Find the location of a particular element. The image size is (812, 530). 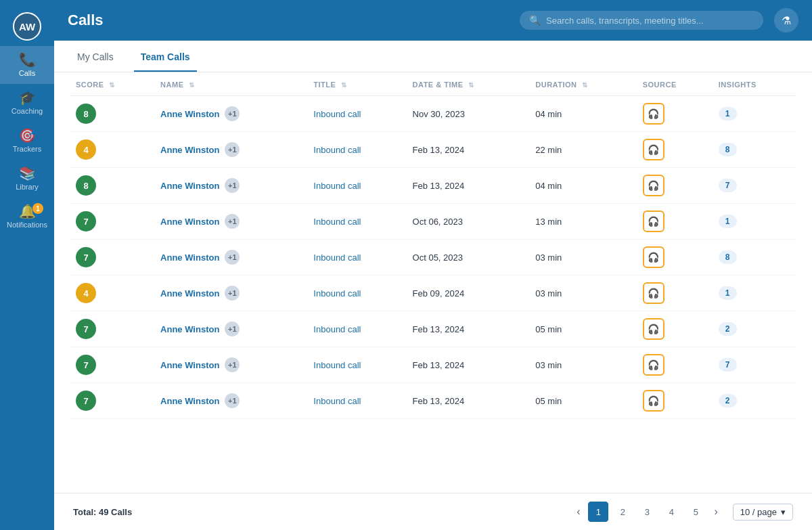

table-row: 4 Anne Winston +1 Inbound call Feb 13, 2… is located at coordinates (433, 150).